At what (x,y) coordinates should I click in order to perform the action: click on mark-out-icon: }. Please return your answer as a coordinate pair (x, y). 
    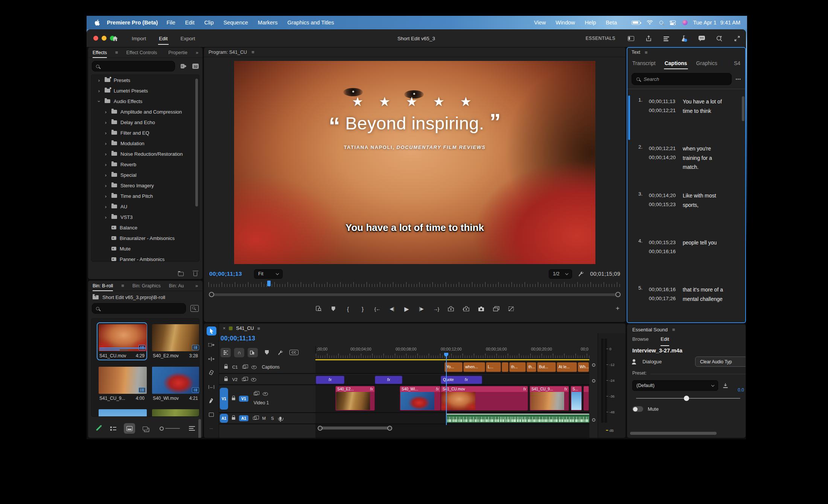
    Looking at the image, I should click on (363, 309).